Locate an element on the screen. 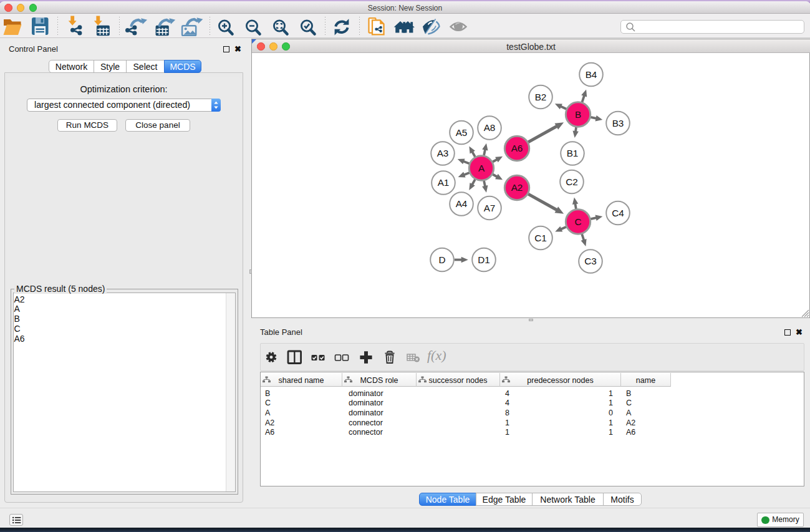 Image resolution: width=810 pixels, height=532 pixels. svg-text: A is located at coordinates (481, 168).